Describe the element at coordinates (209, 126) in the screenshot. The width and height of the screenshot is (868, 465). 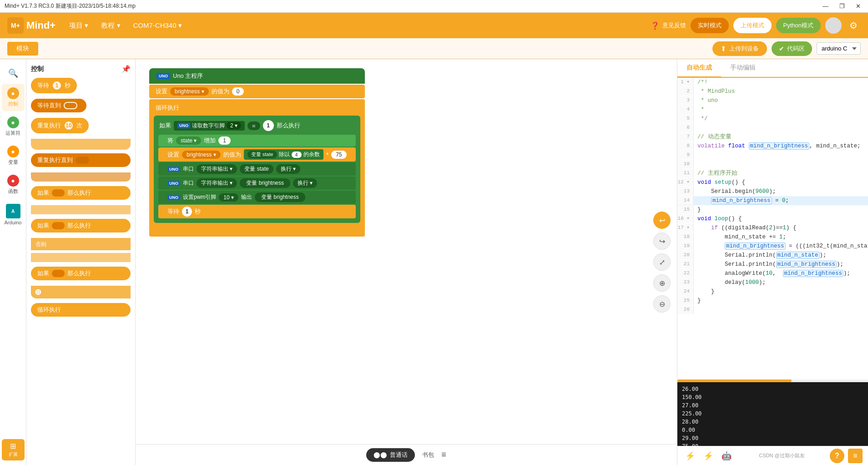
I see `read-digital-block: UNO 读取数字引脚 2 ▾` at that location.